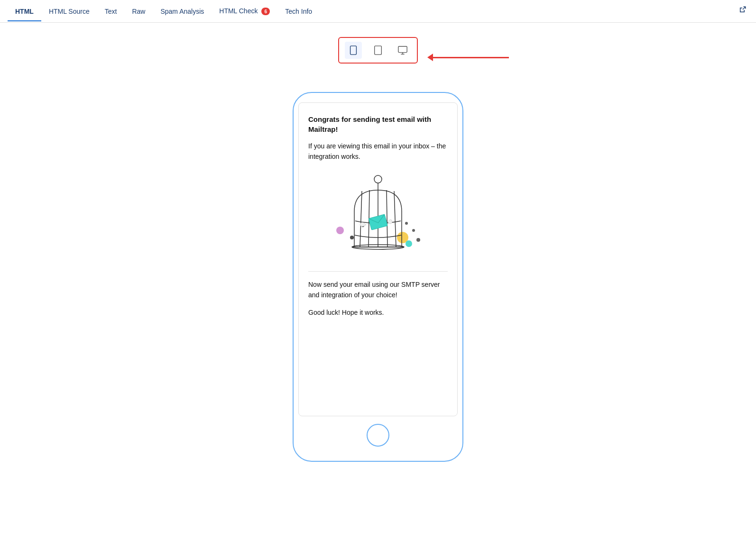 The width and height of the screenshot is (756, 549). What do you see at coordinates (378, 152) in the screenshot?
I see `email-paragraph1: If you are viewing this email in your in…` at bounding box center [378, 152].